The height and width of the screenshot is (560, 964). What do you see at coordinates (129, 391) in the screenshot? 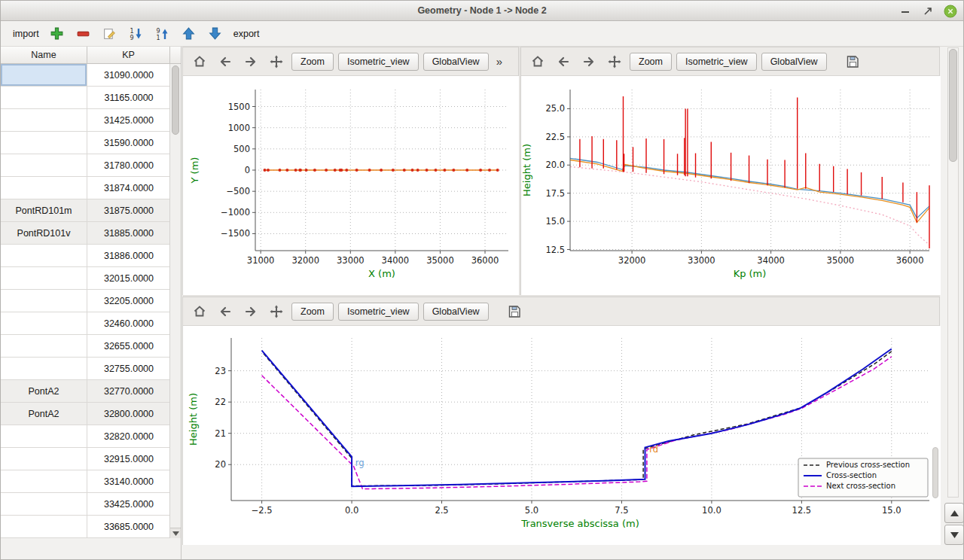
I see `row-kp-cell: 32770.0000` at bounding box center [129, 391].